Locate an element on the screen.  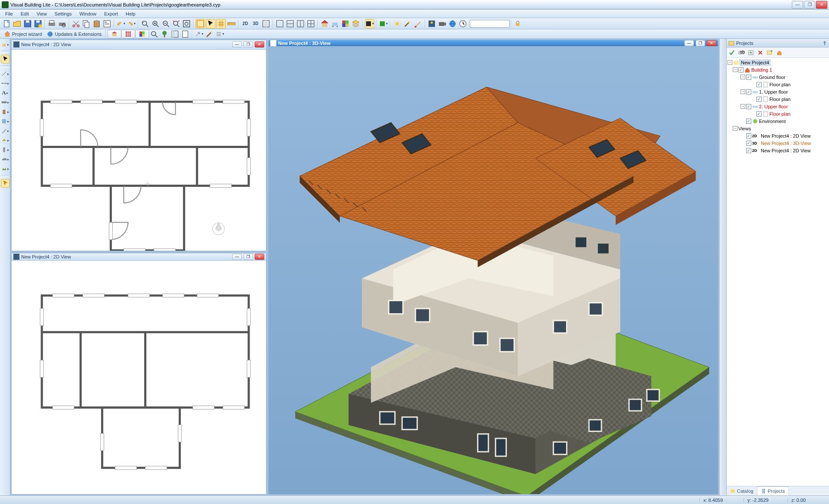
line-tool: ▸ is located at coordinates (5, 74).